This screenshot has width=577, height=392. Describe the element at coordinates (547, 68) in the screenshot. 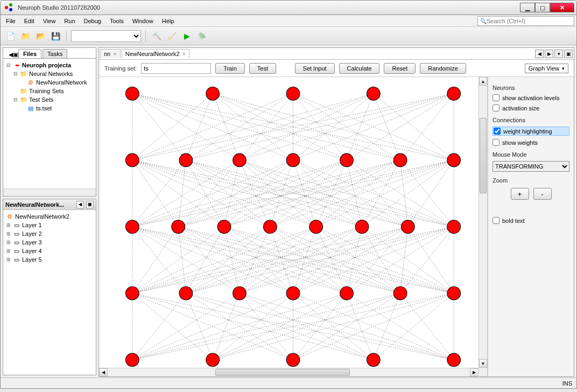

I see `view-selector: Graph View` at that location.